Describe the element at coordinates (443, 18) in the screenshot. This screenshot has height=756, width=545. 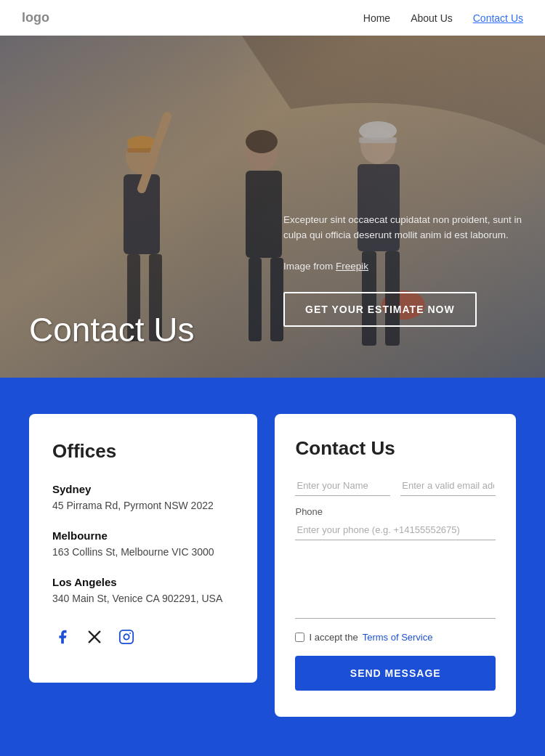
I see `nav-links: Home About Us Contact Us` at that location.